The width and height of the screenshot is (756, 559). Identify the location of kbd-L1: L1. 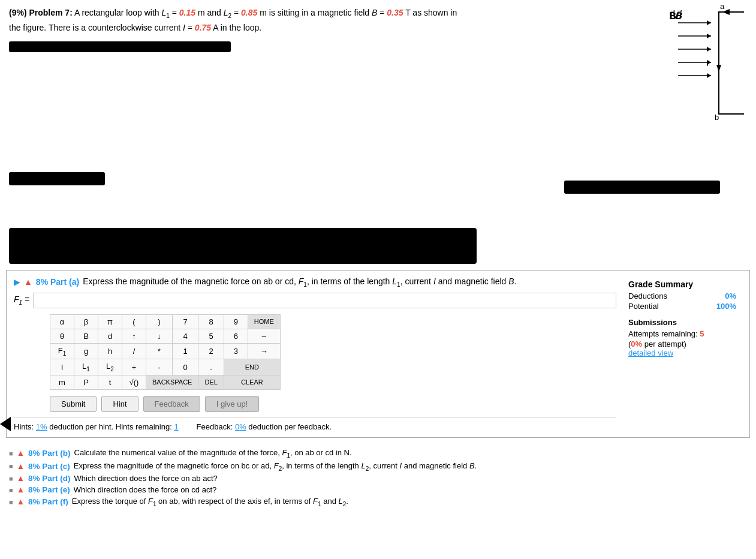
(86, 367).